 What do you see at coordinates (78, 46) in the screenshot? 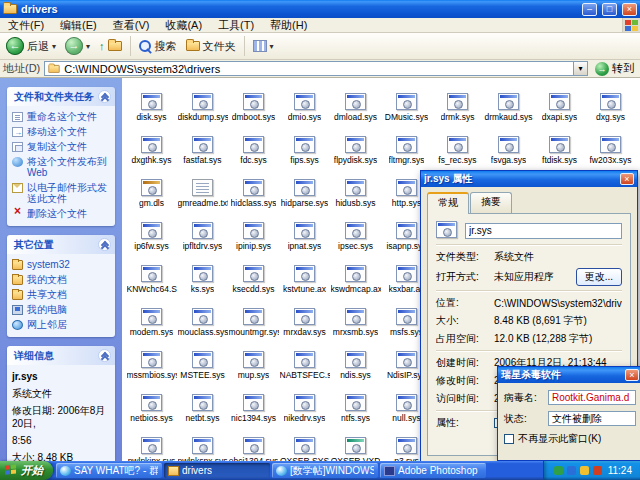
I see `forward-button: → ▾` at bounding box center [78, 46].